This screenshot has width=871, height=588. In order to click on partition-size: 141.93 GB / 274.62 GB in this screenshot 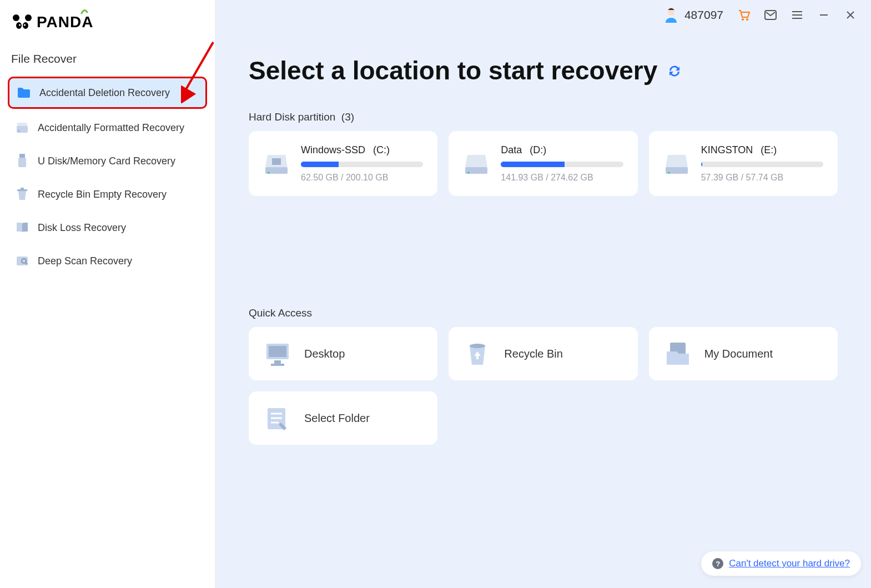, I will do `click(562, 178)`.